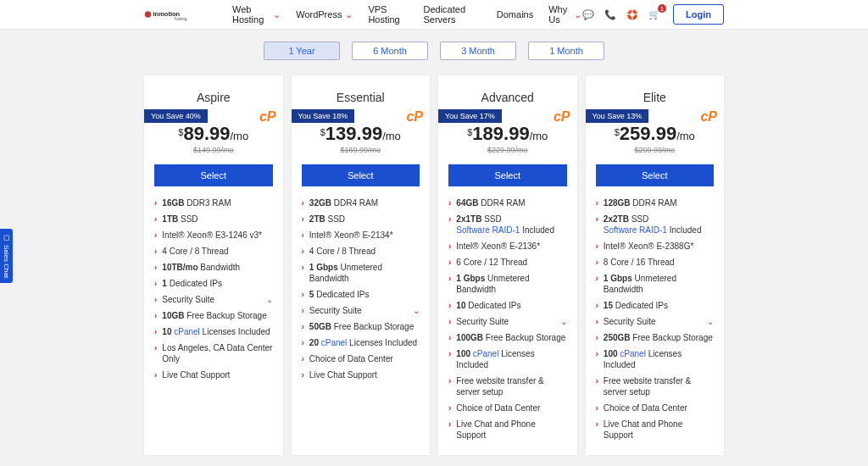 The width and height of the screenshot is (868, 466). Describe the element at coordinates (361, 150) in the screenshot. I see `original-price: $169.99/mo` at that location.